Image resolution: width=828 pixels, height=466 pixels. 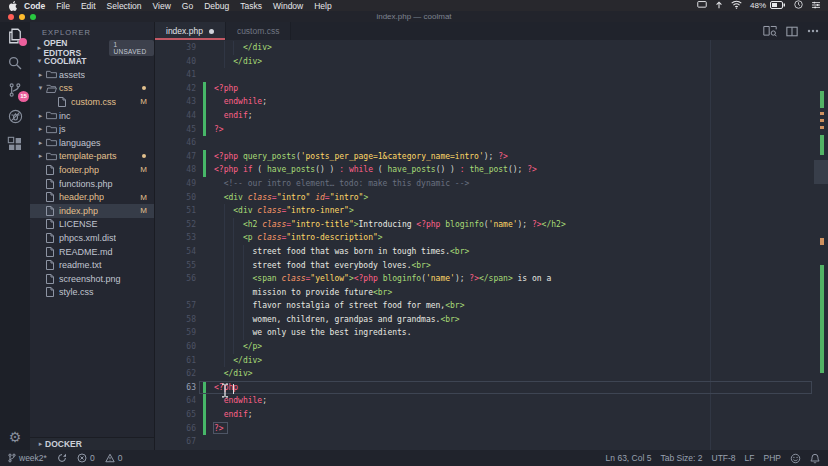 What do you see at coordinates (492, 75) in the screenshot?
I see `code-line-41: 41` at bounding box center [492, 75].